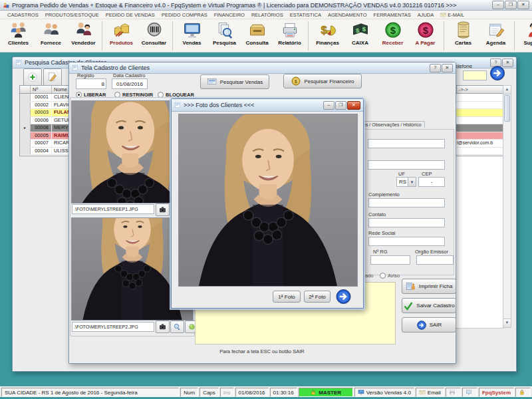 The image size is (532, 399). I want to click on statusbar-item-text: 01:30:16, so click(283, 392).